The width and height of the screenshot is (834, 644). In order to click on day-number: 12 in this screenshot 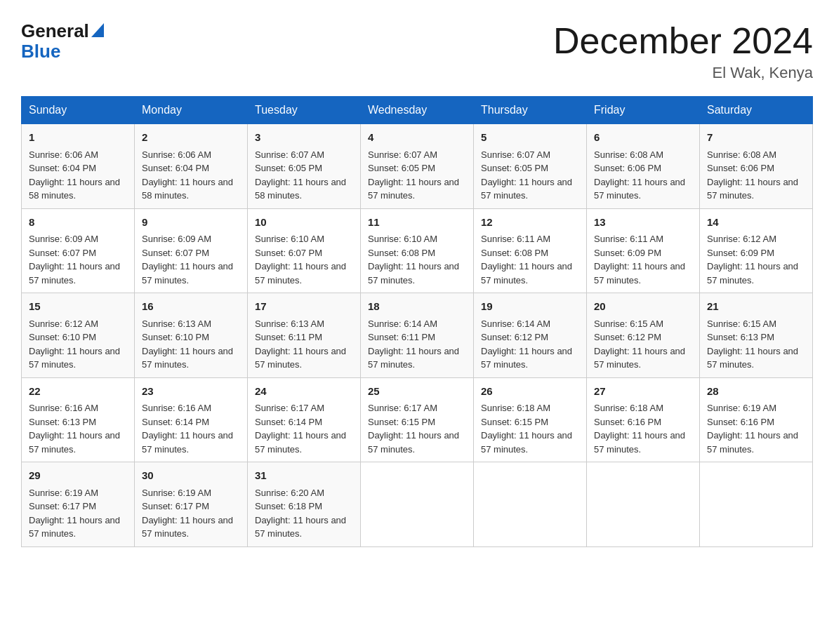, I will do `click(530, 223)`.